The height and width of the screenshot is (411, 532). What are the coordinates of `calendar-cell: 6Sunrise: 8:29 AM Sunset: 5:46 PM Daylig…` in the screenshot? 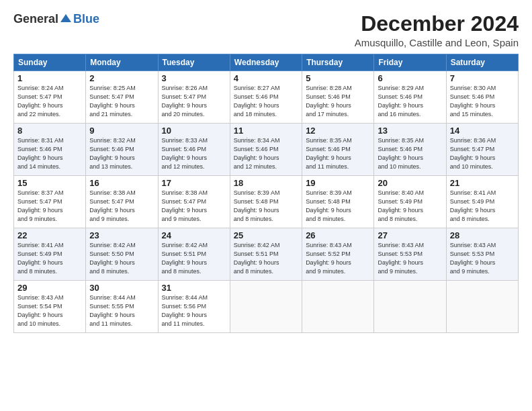 It's located at (410, 97).